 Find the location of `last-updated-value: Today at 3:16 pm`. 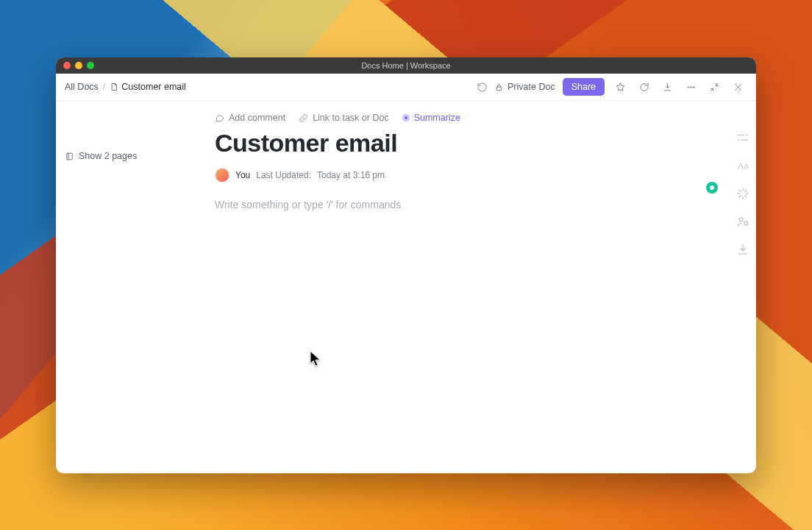

last-updated-value: Today at 3:16 pm is located at coordinates (351, 175).